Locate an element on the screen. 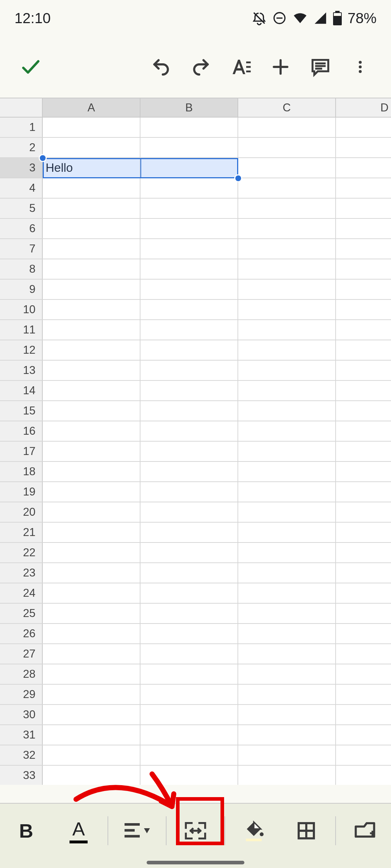 The width and height of the screenshot is (391, 868). column-header-D: D is located at coordinates (363, 108).